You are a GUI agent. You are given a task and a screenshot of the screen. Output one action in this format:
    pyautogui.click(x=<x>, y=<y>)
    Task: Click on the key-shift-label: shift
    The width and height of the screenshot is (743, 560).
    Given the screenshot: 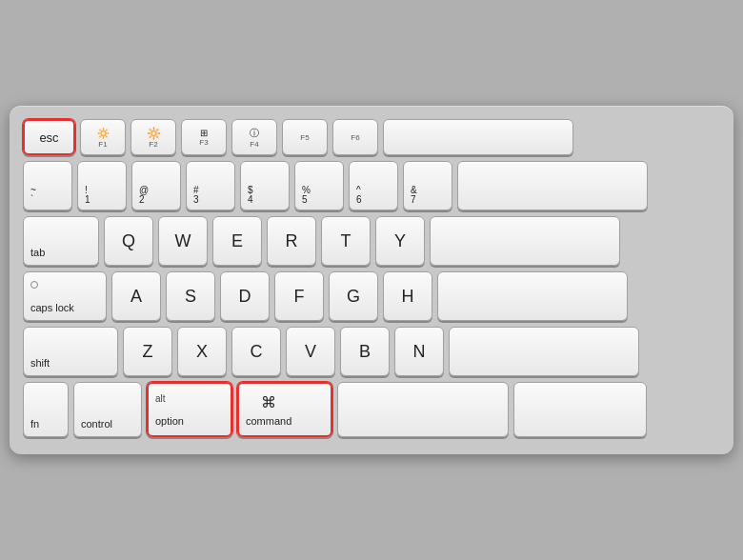 What is the action you would take?
    pyautogui.click(x=40, y=363)
    